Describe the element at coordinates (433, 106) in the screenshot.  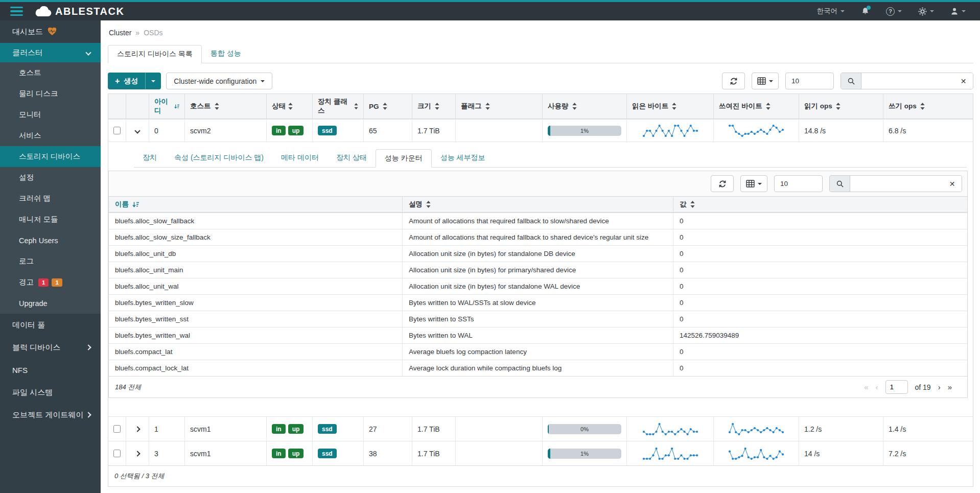
I see `header-size: 크기` at that location.